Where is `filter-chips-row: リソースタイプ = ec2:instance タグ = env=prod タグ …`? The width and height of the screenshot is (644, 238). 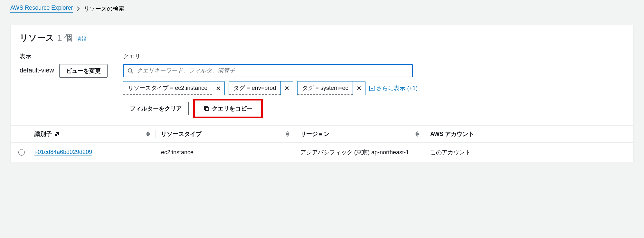 filter-chips-row: リソースタイプ = ec2:instance タグ = env=prod タグ … is located at coordinates (374, 88).